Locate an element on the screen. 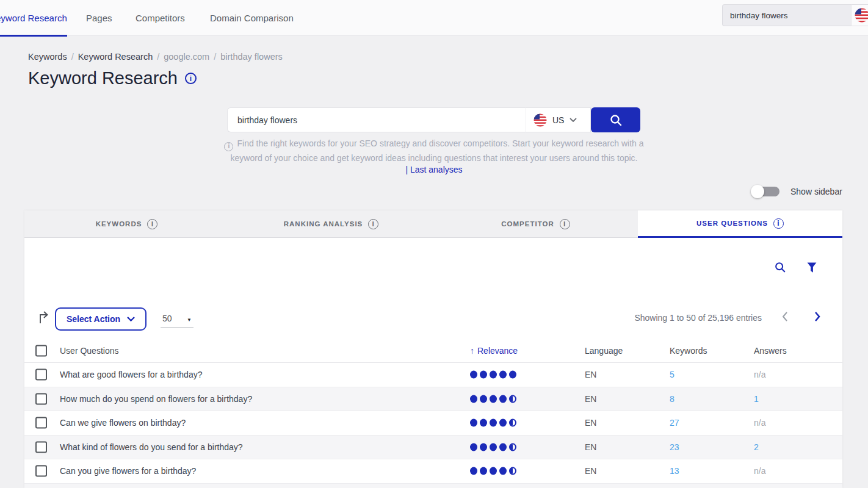  country-select: US is located at coordinates (558, 120).